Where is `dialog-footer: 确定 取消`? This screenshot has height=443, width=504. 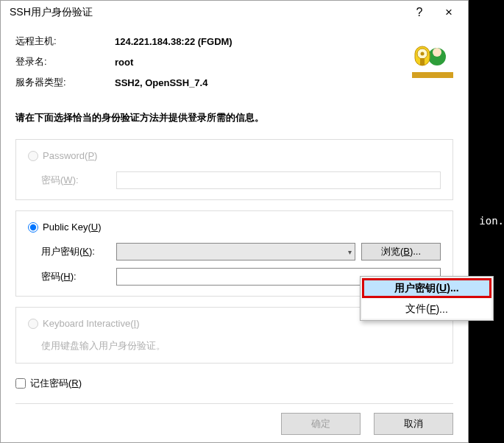
dialog-footer: 确定 取消 is located at coordinates (234, 419).